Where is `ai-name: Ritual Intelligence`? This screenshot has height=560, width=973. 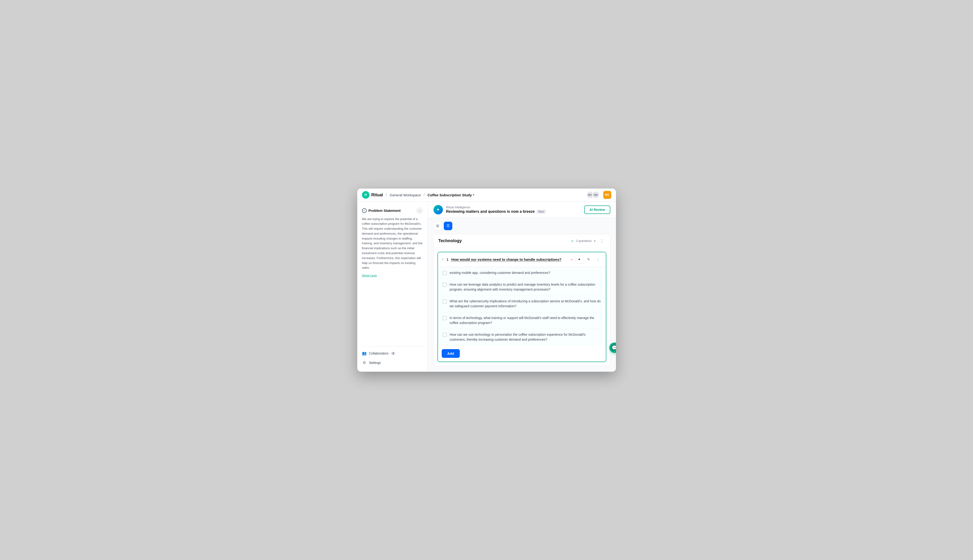 ai-name: Ritual Intelligence is located at coordinates (496, 207).